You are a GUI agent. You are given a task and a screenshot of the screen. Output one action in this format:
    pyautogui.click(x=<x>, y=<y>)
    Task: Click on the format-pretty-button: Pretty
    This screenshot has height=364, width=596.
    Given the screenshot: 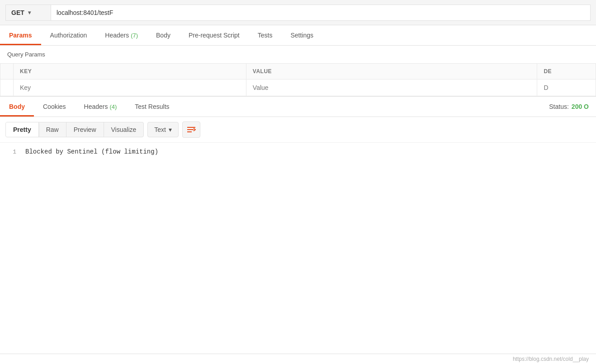 What is the action you would take?
    pyautogui.click(x=23, y=130)
    